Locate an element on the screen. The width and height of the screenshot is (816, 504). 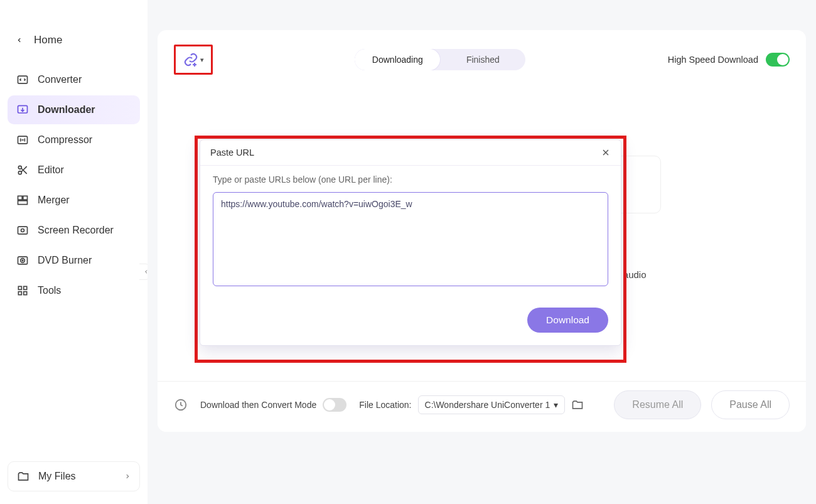
tab-finished: Finished is located at coordinates (483, 60).